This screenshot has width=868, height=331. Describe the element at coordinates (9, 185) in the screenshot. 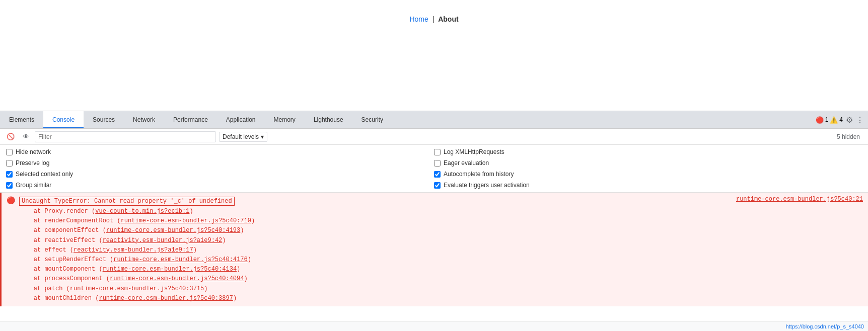

I see `group-similar-checkbox` at that location.